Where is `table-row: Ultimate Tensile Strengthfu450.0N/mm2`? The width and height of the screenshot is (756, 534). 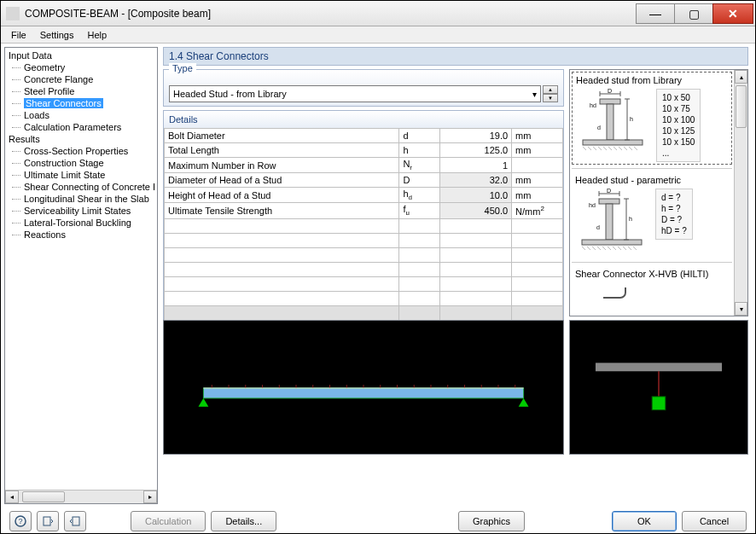 table-row: Ultimate Tensile Strengthfu450.0N/mm2 is located at coordinates (363, 211).